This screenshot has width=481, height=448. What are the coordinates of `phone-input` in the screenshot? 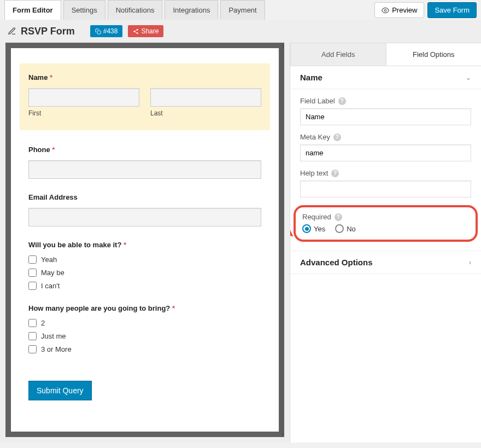 It's located at (145, 170).